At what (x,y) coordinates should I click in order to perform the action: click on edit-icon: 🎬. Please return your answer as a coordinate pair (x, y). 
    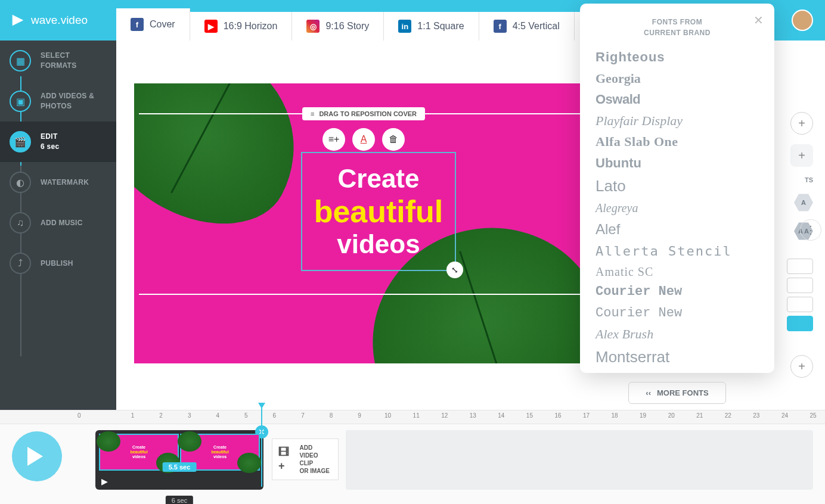
    Looking at the image, I should click on (20, 142).